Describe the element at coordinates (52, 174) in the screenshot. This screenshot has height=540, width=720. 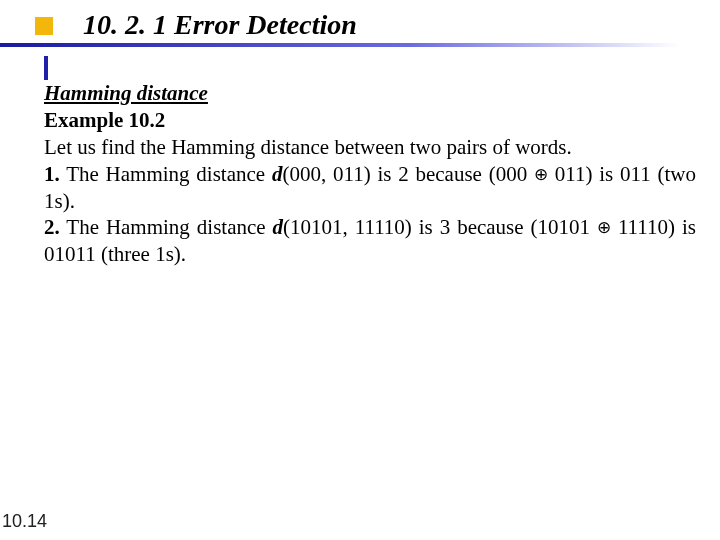
I see `item1-number: 1.` at that location.